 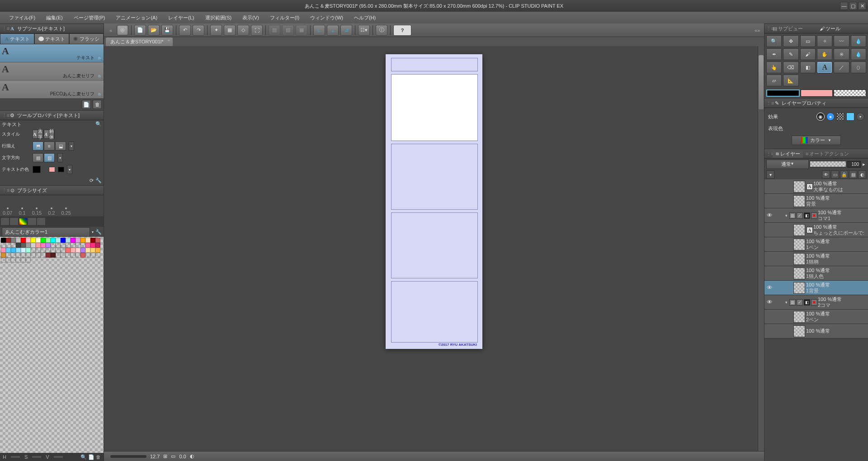 What do you see at coordinates (99, 232) in the screenshot?
I see `palette-settings-icon: 🔧` at bounding box center [99, 232].